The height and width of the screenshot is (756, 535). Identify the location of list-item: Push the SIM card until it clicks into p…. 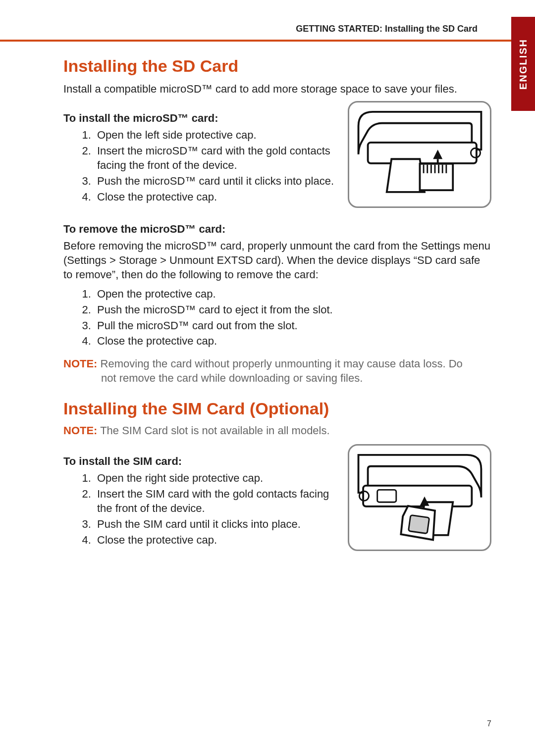
(215, 524).